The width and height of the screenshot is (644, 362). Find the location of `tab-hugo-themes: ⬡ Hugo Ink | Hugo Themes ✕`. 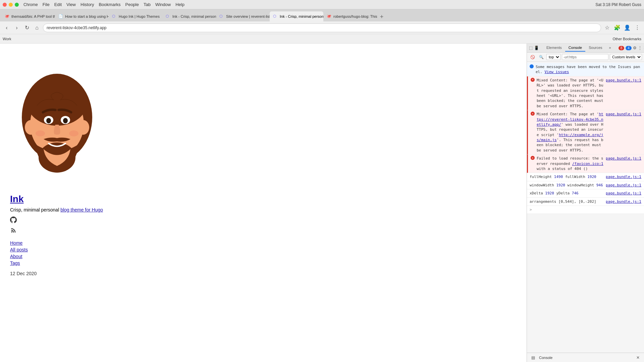

tab-hugo-themes: ⬡ Hugo Ink | Hugo Themes ✕ is located at coordinates (136, 16).